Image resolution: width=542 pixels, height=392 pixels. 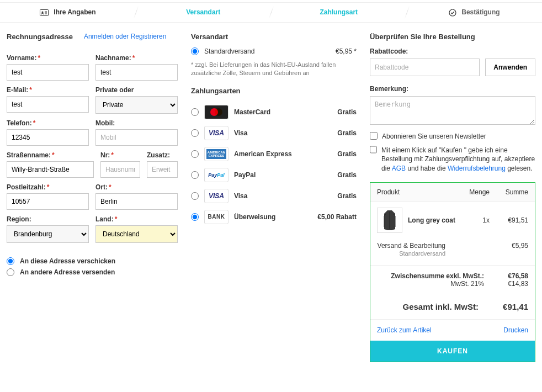 I want to click on zusatz-label: Zusatz:, so click(x=162, y=155).